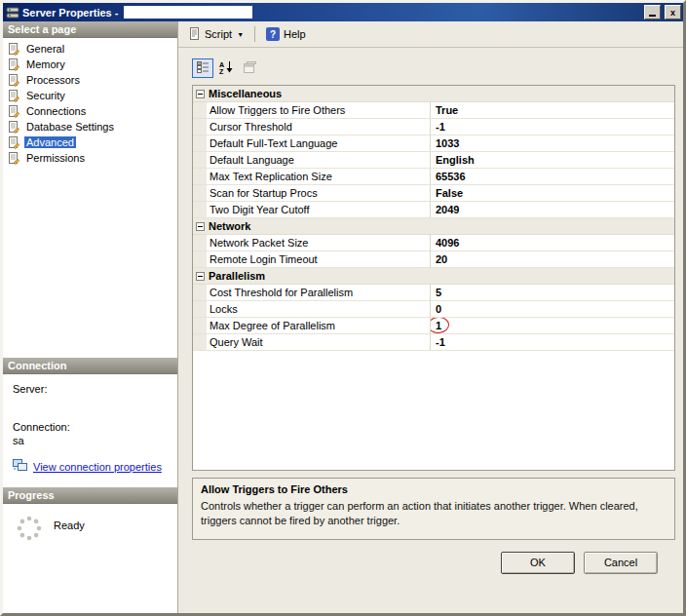  I want to click on category-row-miscellaneous: Miscellaneous, so click(434, 94).